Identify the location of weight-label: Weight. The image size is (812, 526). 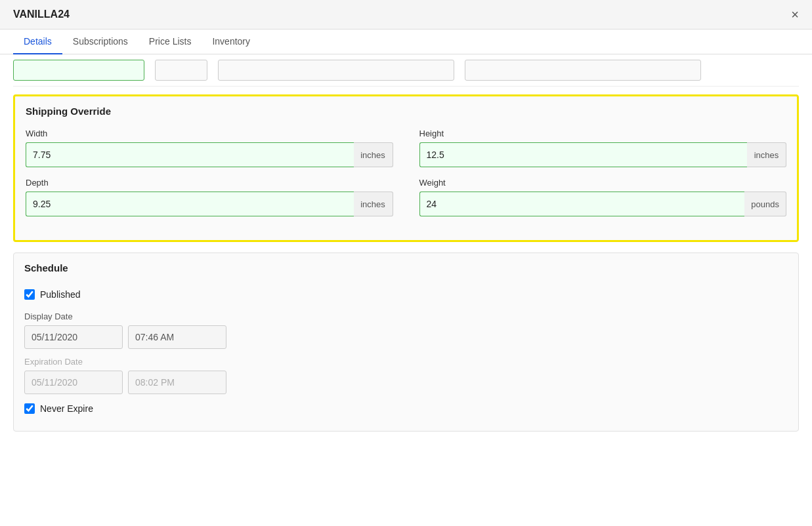
(603, 182).